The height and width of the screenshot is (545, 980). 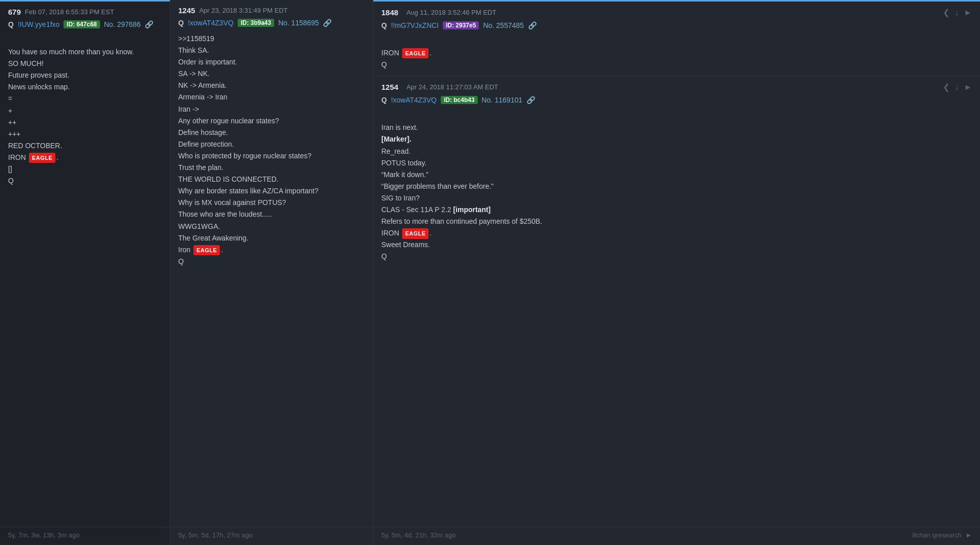 What do you see at coordinates (271, 25) in the screenshot?
I see `middle-post-meta: Q !xowAT4Z3VQ ID: 3b9a43 No. 1158695 🔗` at bounding box center [271, 25].